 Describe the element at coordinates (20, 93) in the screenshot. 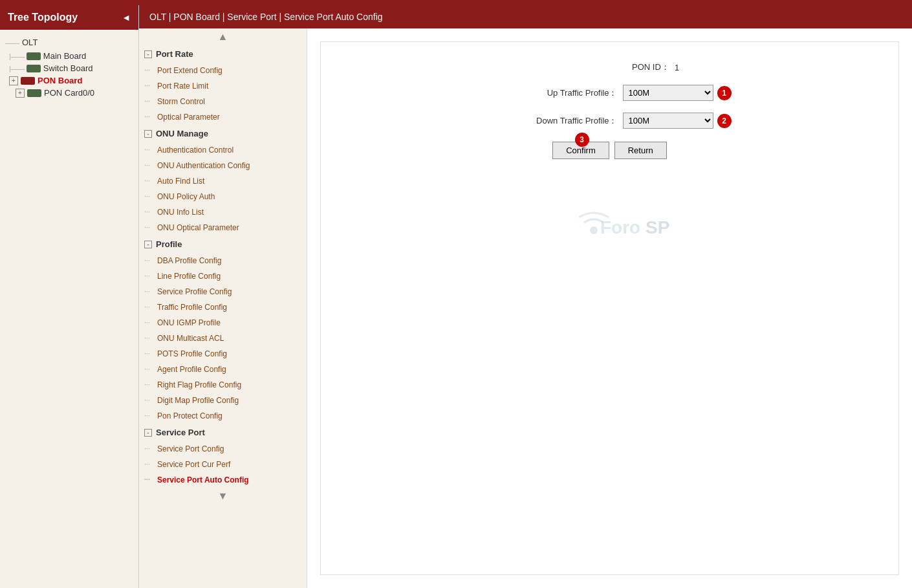

I see `pon-card-expand-icon: +` at that location.